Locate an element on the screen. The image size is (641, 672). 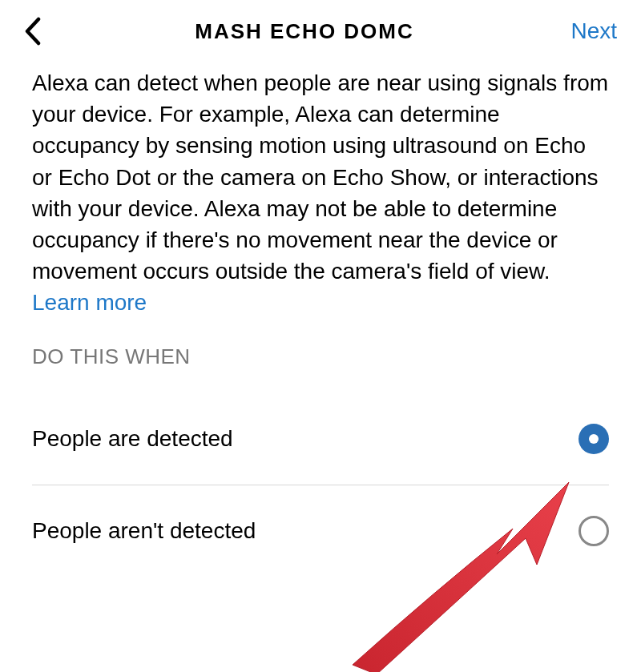
radio-unselected-icon is located at coordinates (594, 531).